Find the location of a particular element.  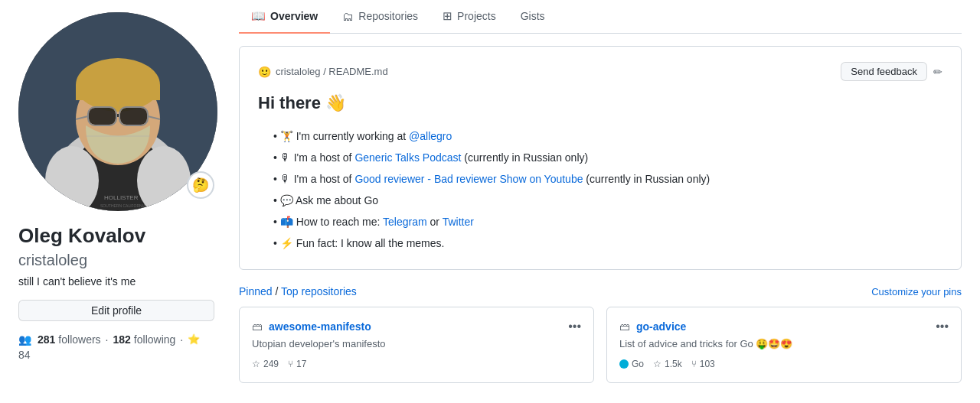

repo-name-awesome-manifesto: awesome-manifesto is located at coordinates (320, 327).